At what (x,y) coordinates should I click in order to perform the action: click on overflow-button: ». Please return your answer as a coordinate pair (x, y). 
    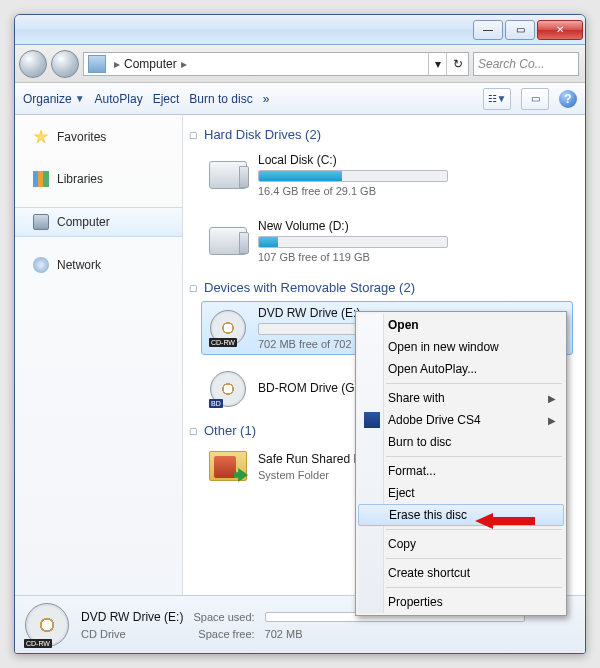
    Looking at the image, I should click on (266, 99).